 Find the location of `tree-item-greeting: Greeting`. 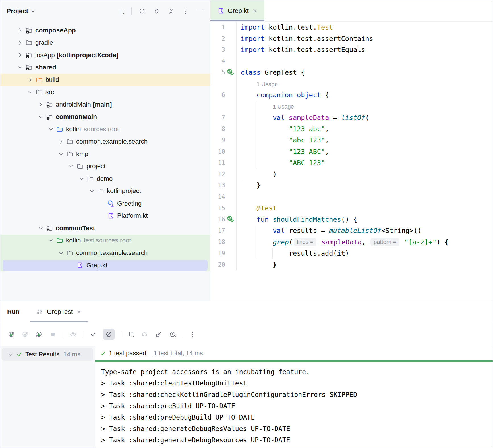

tree-item-greeting: Greeting is located at coordinates (105, 204).